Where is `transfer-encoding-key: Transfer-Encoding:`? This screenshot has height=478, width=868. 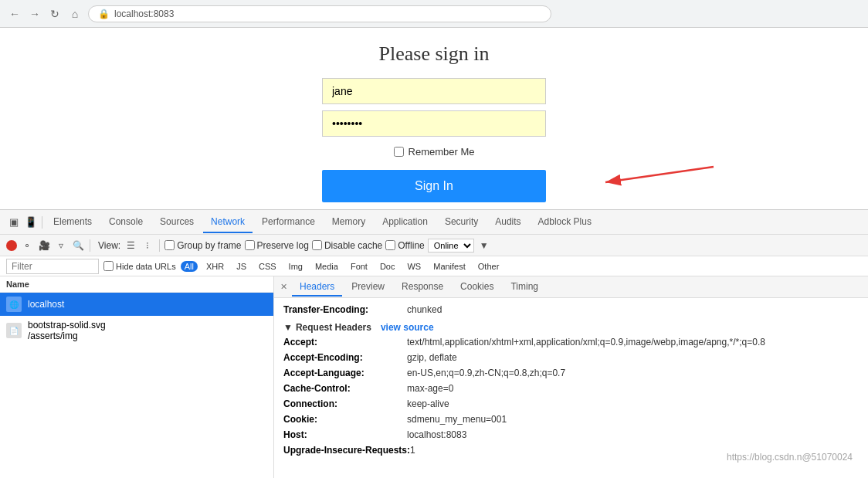 transfer-encoding-key: Transfer-Encoding: is located at coordinates (345, 310).